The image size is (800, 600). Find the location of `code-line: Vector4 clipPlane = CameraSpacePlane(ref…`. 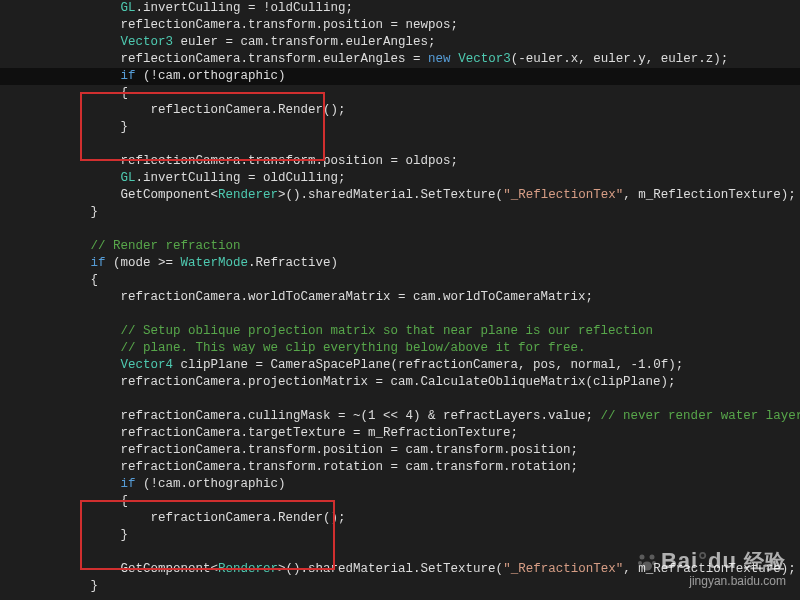

code-line: Vector4 clipPlane = CameraSpacePlane(ref… is located at coordinates (400, 366).